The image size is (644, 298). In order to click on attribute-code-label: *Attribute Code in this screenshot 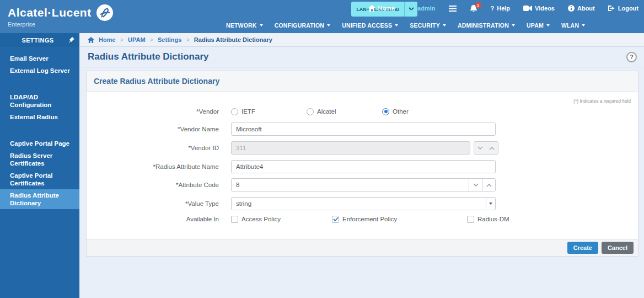, I will do `click(159, 185)`.